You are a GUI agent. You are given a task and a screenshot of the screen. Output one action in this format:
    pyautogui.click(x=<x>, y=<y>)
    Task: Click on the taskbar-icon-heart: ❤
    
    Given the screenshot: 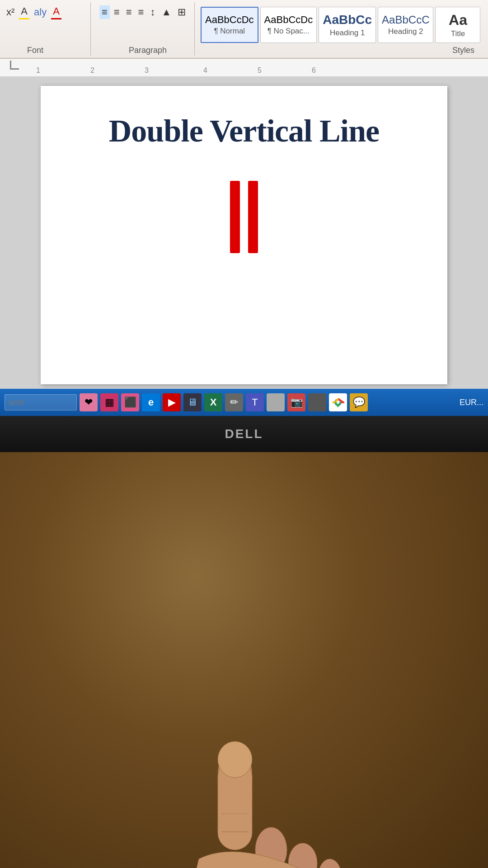 What is the action you would take?
    pyautogui.click(x=89, y=402)
    